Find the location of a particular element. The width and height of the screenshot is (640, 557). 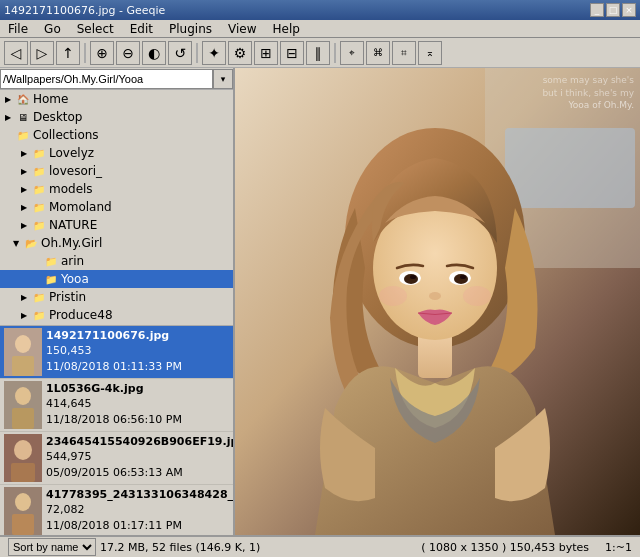

close-button: × is located at coordinates (629, 10).